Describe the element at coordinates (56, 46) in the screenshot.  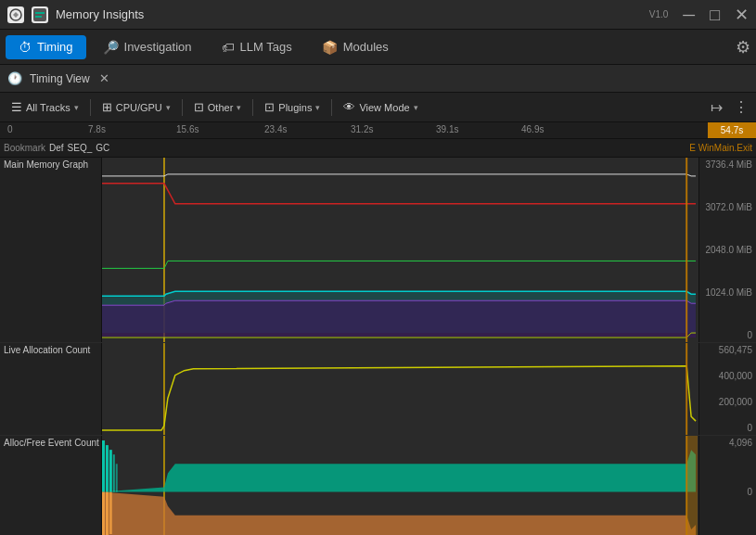
I see `tab-timing-label: Timing` at that location.